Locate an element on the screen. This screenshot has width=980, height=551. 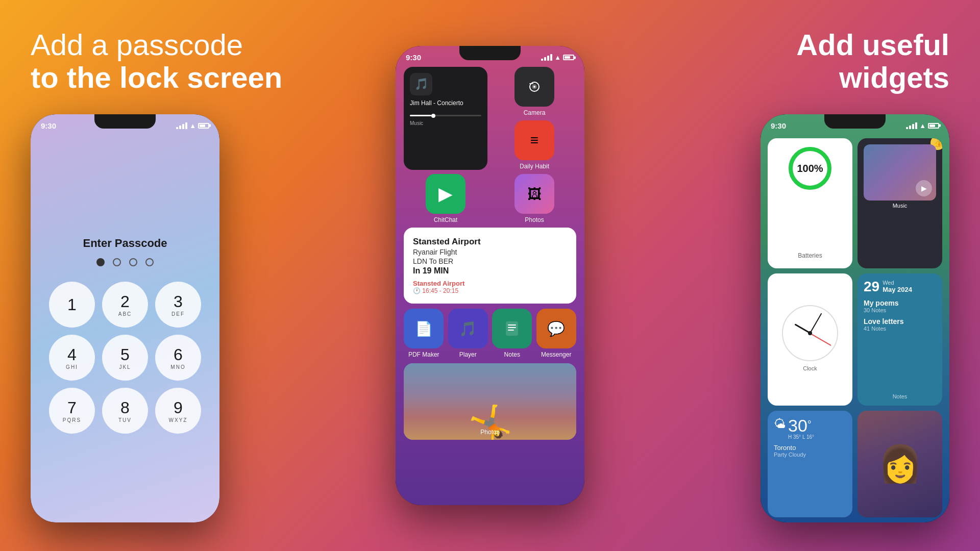
app-notes: Notes is located at coordinates (512, 334).